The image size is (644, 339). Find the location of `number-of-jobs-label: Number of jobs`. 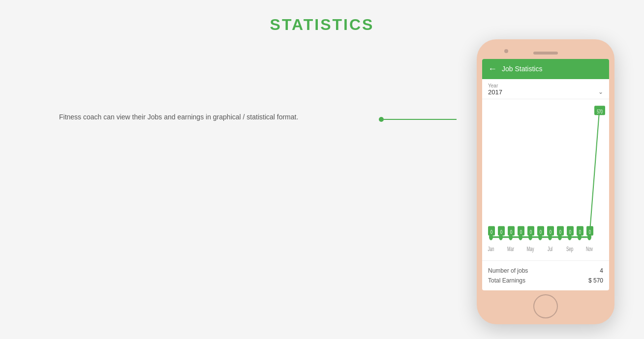

number-of-jobs-label: Number of jobs is located at coordinates (508, 271).